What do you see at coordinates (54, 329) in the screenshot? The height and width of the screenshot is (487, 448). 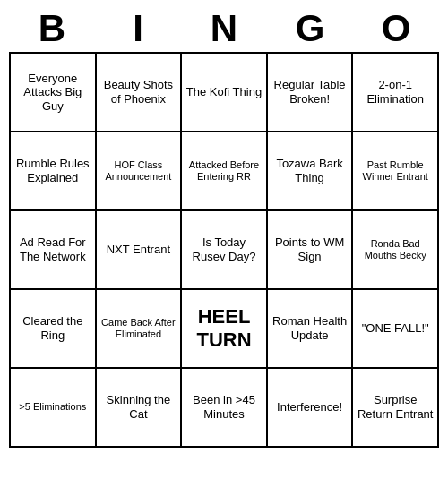 I see `bingo-cell-15: Cleared the Ring` at bounding box center [54, 329].